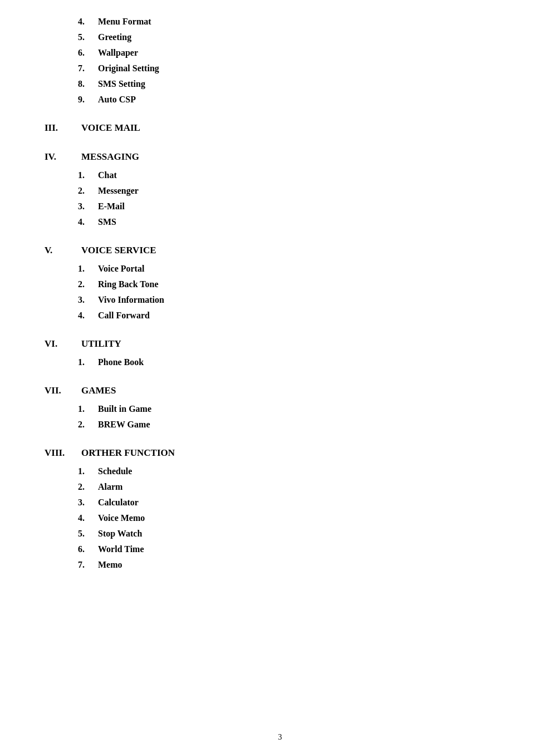 The image size is (560, 753). I want to click on other-function-sublist: 1. Schedule 2. Alarm 3. Calculator 4. Vo…, so click(280, 518).